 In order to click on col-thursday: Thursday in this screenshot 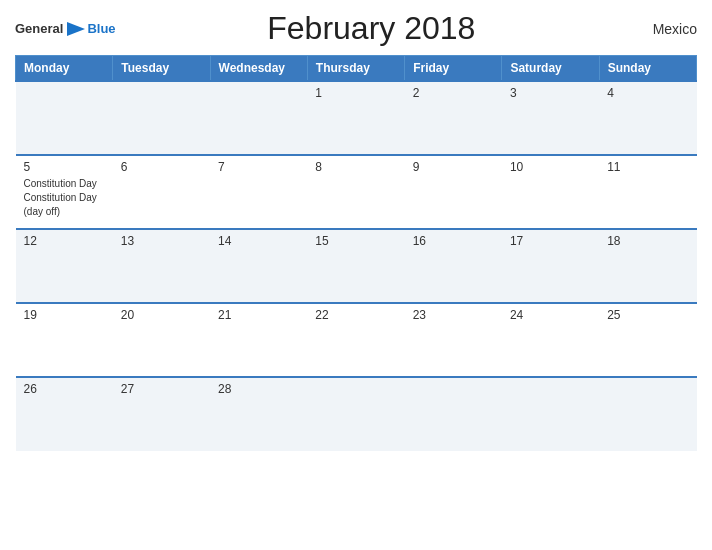, I will do `click(356, 69)`.